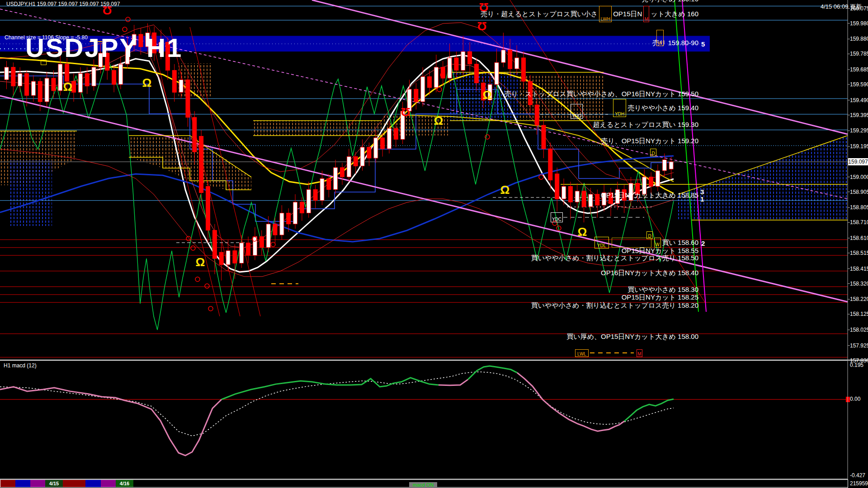  Describe the element at coordinates (859, 253) in the screenshot. I see `price-axis-label: 158.515` at that location.